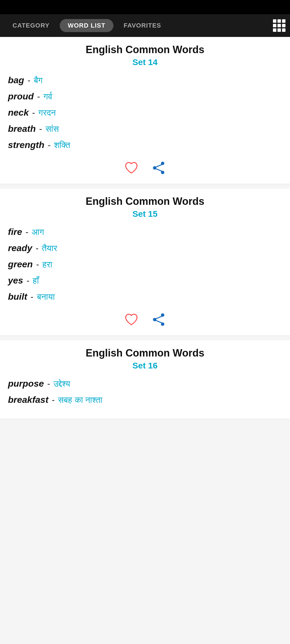  Describe the element at coordinates (145, 97) in the screenshot. I see `word-row: proud - गर्व` at that location.